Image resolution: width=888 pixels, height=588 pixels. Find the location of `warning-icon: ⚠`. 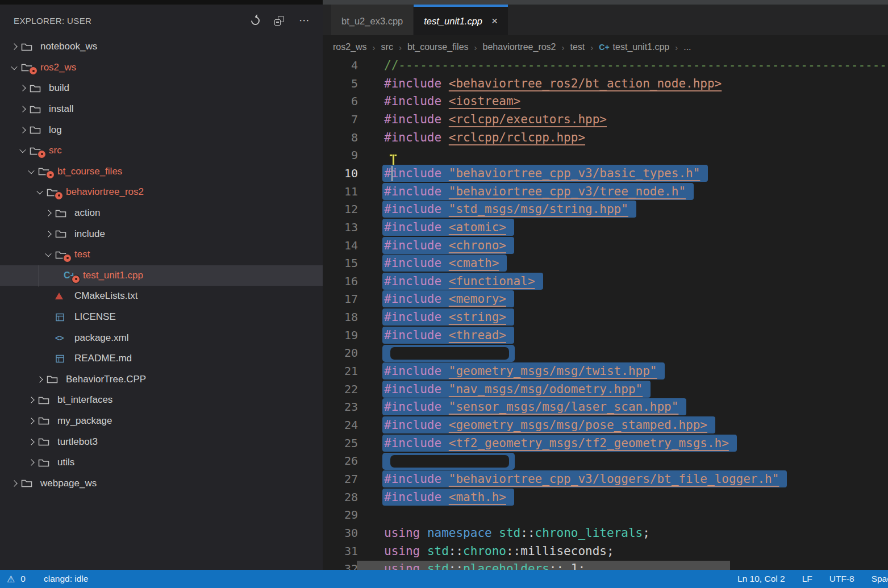

warning-icon: ⚠ is located at coordinates (11, 579).